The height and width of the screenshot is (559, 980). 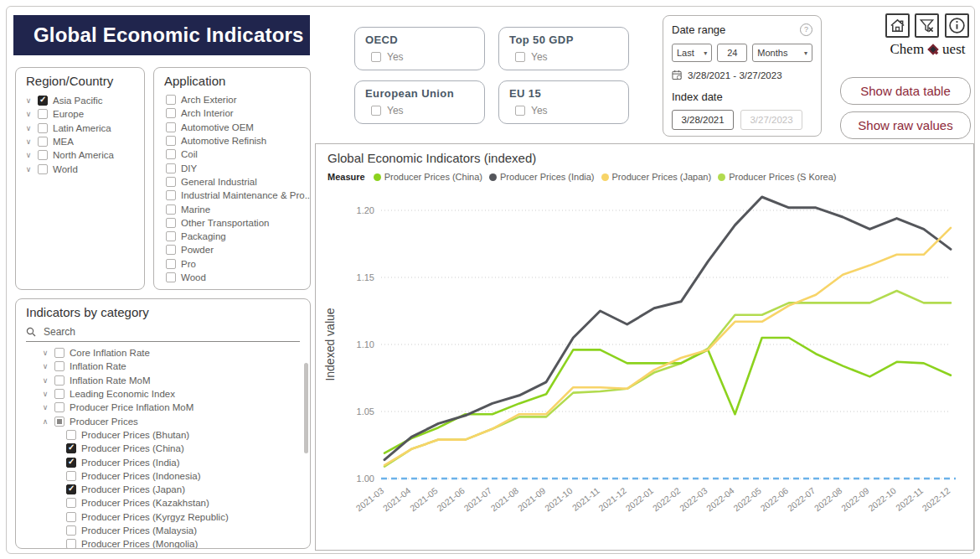 What do you see at coordinates (905, 91) in the screenshot?
I see `show-data-table-button: Show data table` at bounding box center [905, 91].